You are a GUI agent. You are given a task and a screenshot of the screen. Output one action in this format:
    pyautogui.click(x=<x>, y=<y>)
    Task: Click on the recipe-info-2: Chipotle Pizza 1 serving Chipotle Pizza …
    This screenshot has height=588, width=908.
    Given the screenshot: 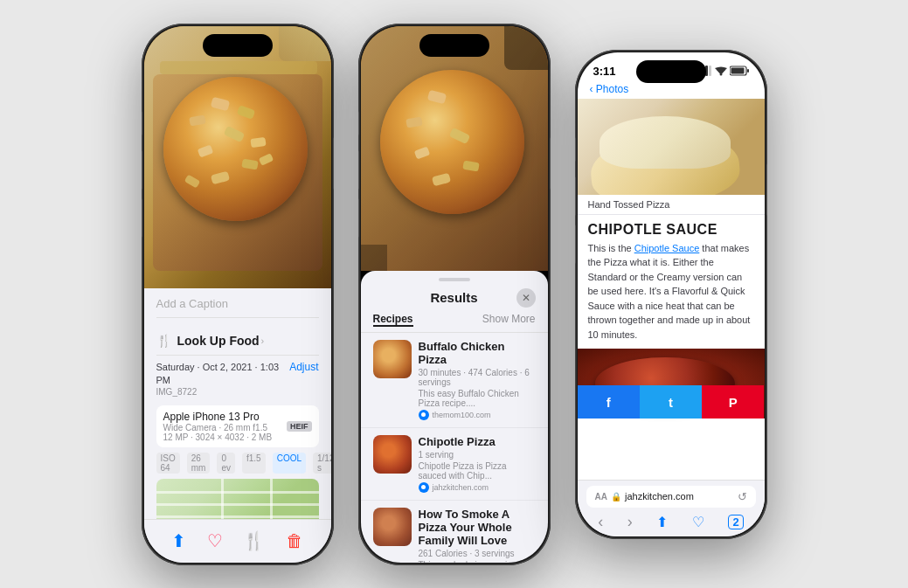 What is the action you would take?
    pyautogui.click(x=477, y=464)
    